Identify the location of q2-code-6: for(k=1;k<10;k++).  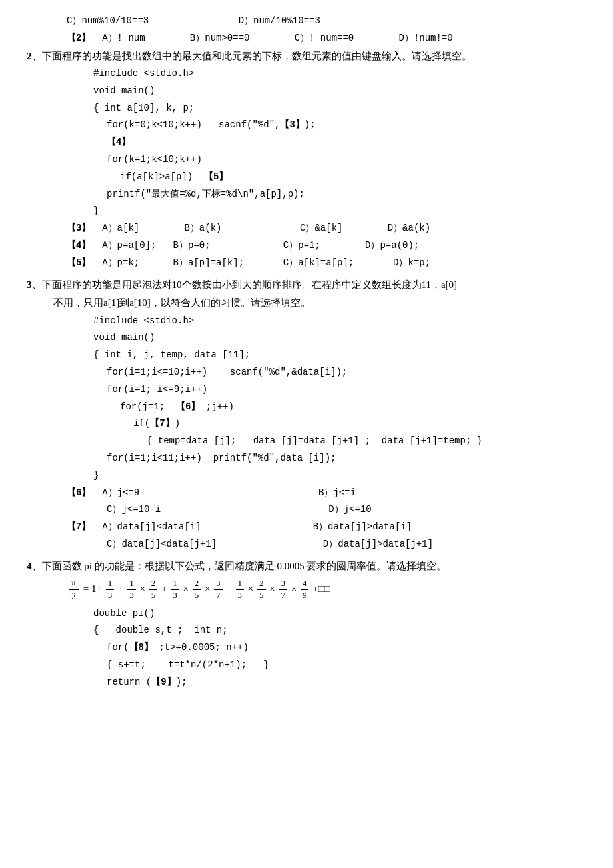
(306, 160).